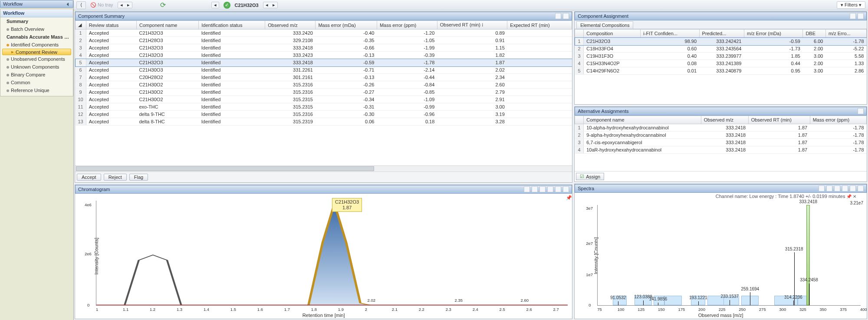  Describe the element at coordinates (232, 25) in the screenshot. I see `col-id: Identification status` at that location.